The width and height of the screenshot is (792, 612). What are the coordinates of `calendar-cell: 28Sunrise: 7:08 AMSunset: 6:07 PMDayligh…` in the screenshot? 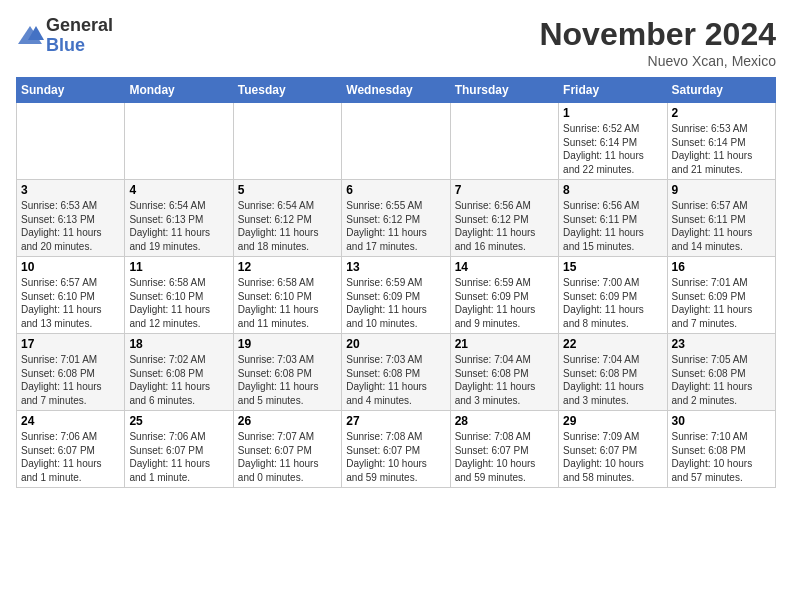 It's located at (504, 450).